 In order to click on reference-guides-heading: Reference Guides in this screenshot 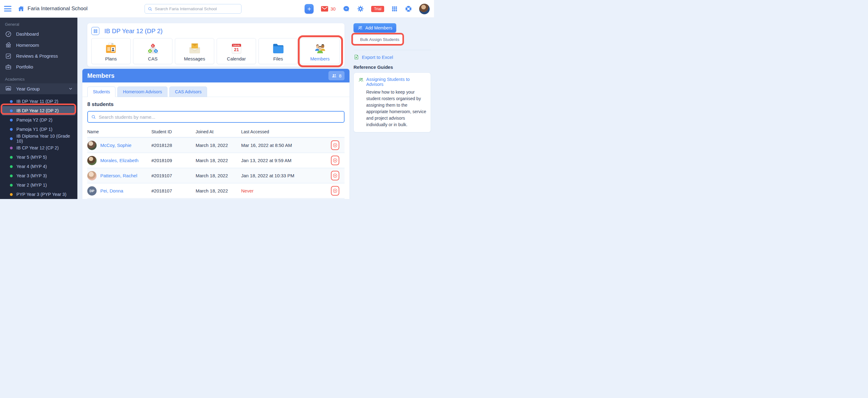, I will do `click(392, 67)`.